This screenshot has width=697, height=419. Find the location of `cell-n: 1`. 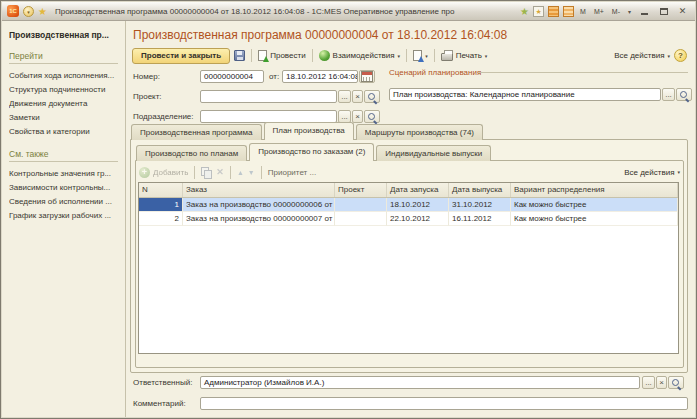

cell-n: 1 is located at coordinates (161, 205).